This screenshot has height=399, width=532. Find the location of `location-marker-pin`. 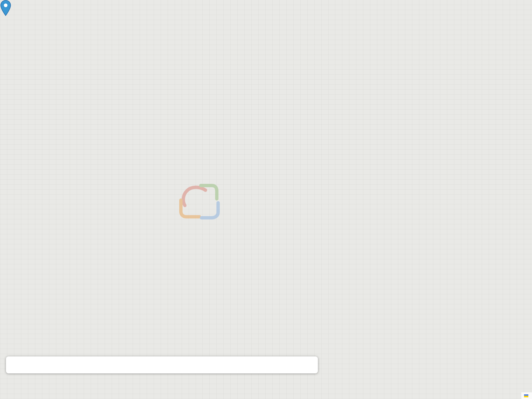

location-marker-pin is located at coordinates (6, 9).